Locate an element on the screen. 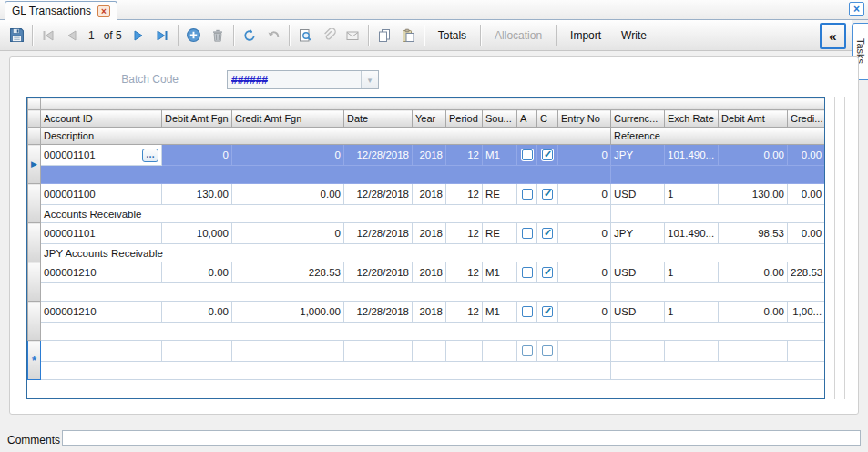 This screenshot has height=452, width=868. preview-button is located at coordinates (305, 36).